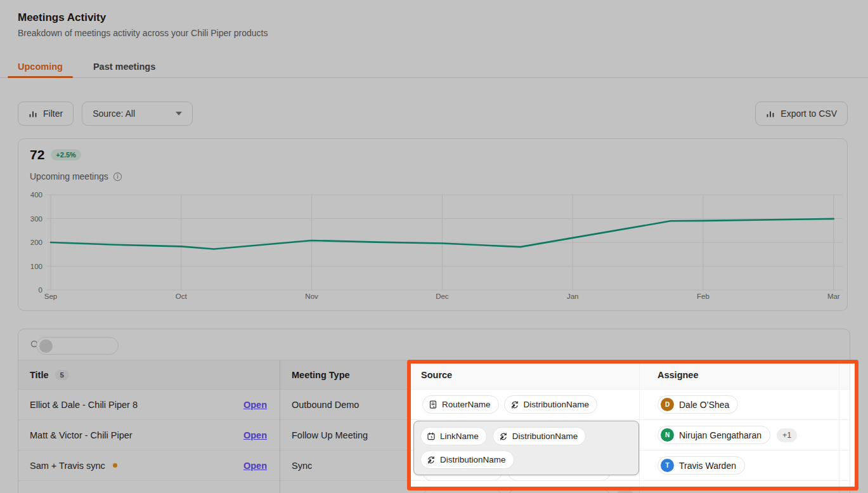 Image resolution: width=868 pixels, height=493 pixels. Describe the element at coordinates (149, 374) in the screenshot. I see `column-header-title: Title 5` at that location.